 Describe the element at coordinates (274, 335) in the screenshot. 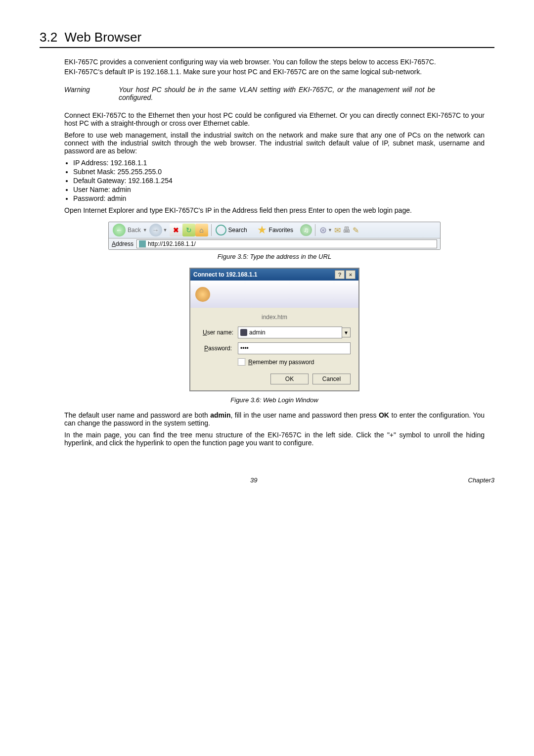

I see `figure-login-dialog: Connect to 192.168.1.1 ? × index.htm Use…` at that location.